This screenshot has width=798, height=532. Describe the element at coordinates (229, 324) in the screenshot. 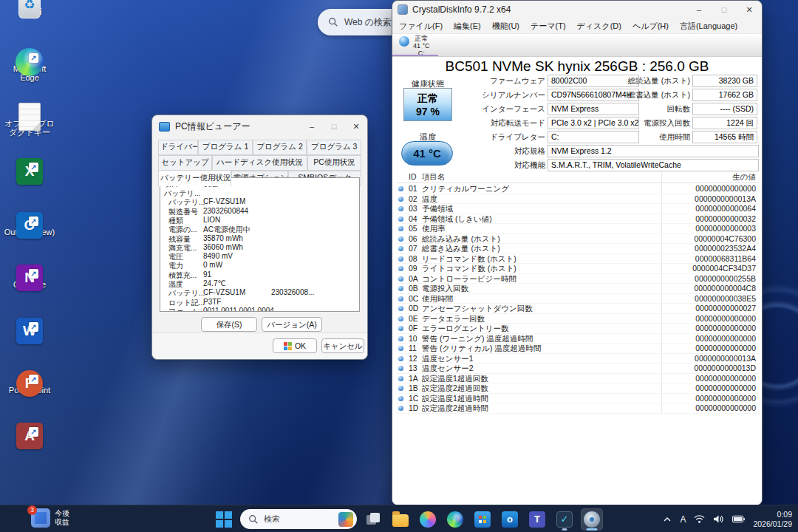

I see `save-button: 保存(S)` at that location.